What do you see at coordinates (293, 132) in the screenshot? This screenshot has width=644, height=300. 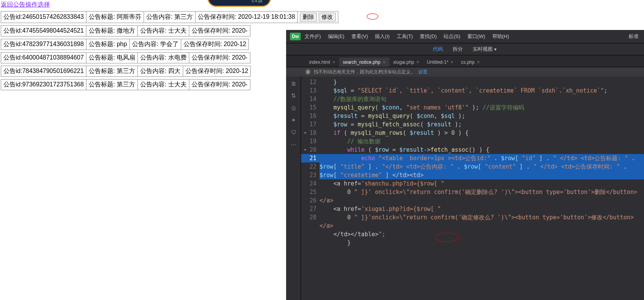 I see `comment-icon: 🗨` at bounding box center [293, 132].